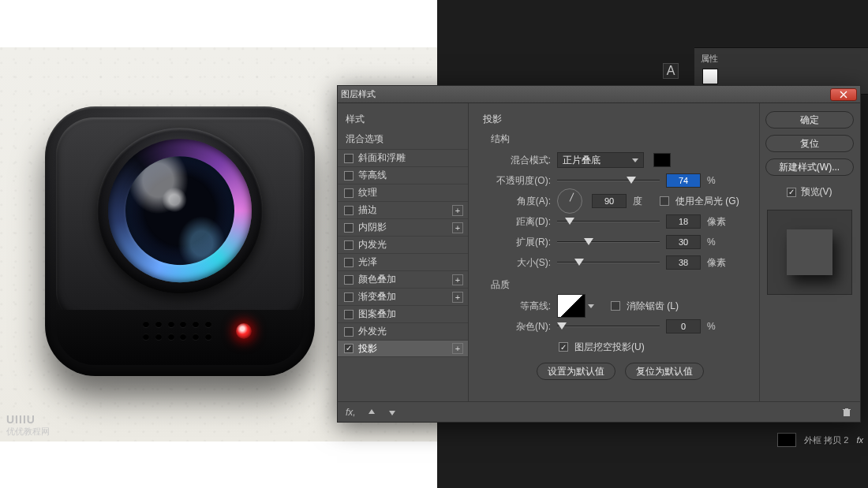  Describe the element at coordinates (615, 306) in the screenshot. I see `antialias-checkbox` at that location.